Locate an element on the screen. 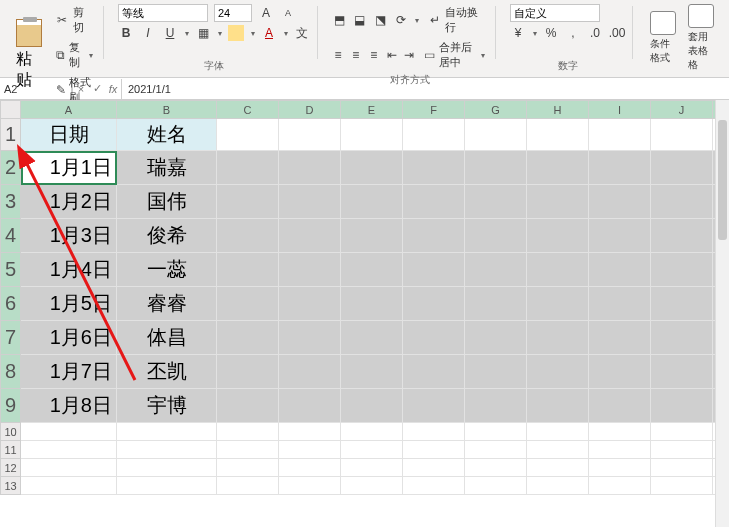 This screenshot has width=729, height=527. row-header: 6 is located at coordinates (11, 304).